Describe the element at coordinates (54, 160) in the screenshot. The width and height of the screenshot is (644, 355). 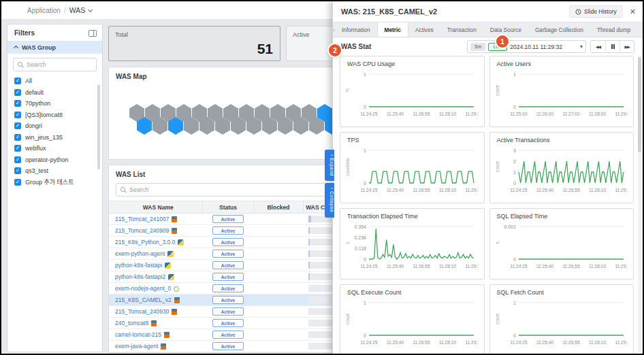
I see `filter-checkbox-item: ✓operator-python` at that location.